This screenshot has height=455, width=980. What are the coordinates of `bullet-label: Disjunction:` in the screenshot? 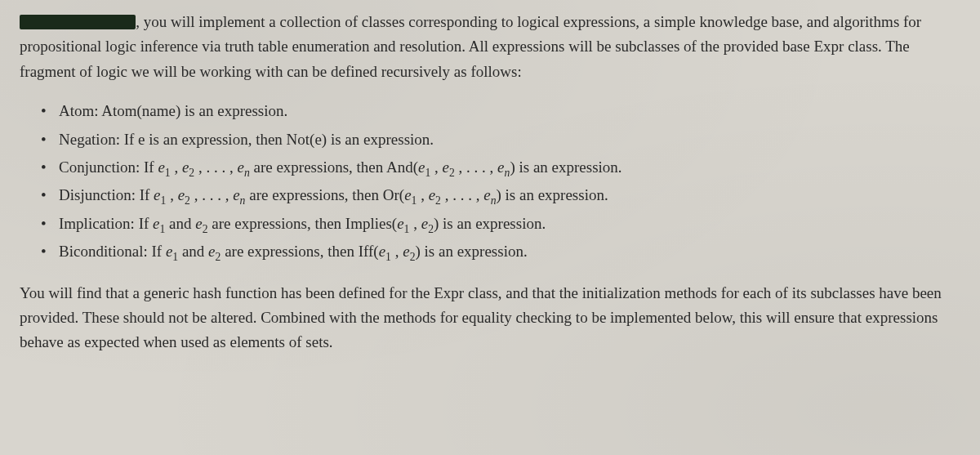 It's located at (97, 194).